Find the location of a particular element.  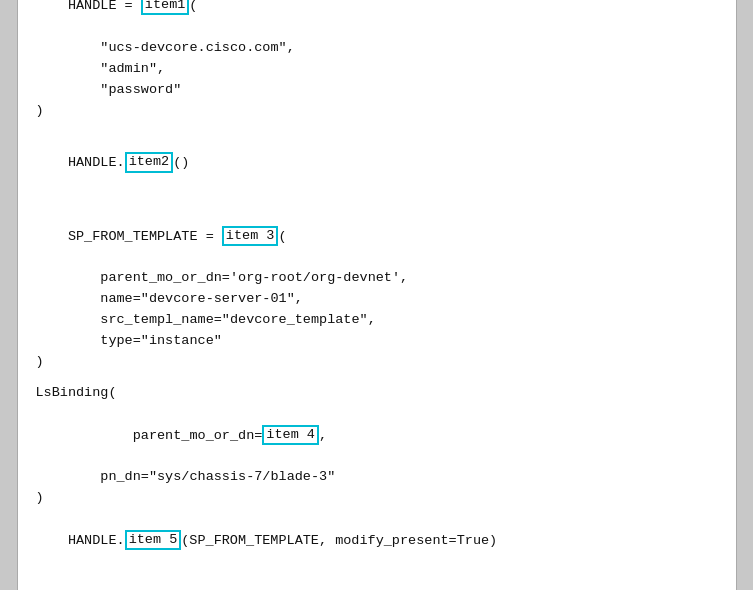

item5-badge: item 5 is located at coordinates (154, 540).